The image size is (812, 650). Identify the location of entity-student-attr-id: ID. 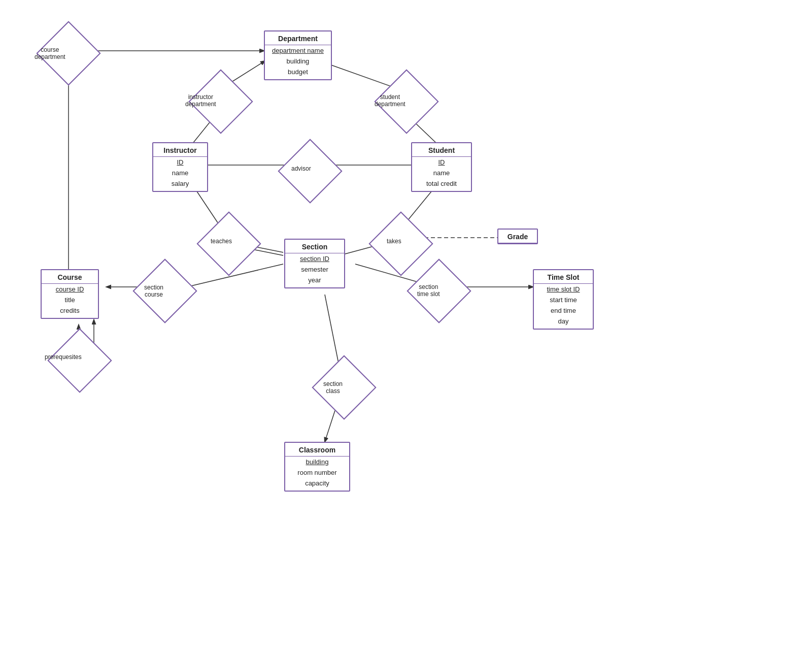
(442, 162).